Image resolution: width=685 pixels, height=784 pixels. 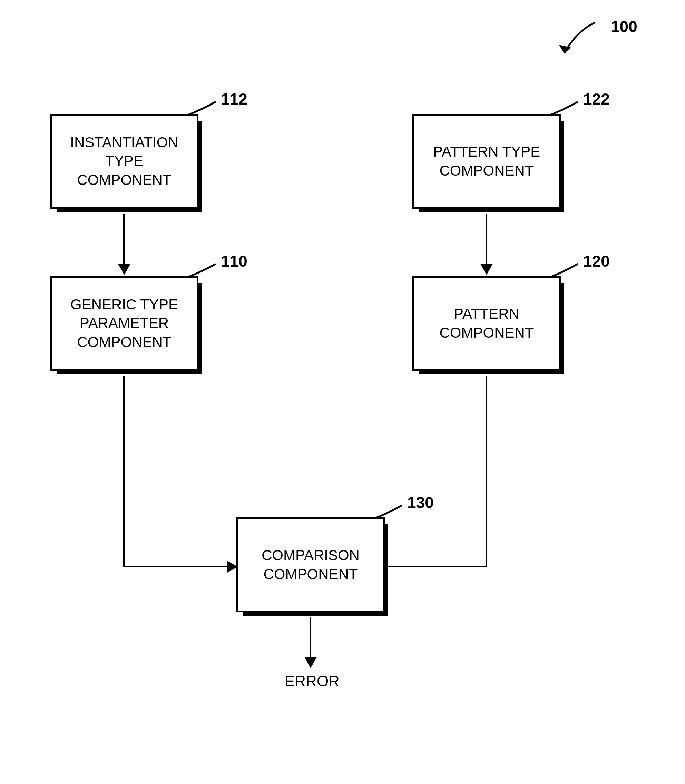 I want to click on box-pattern-type: PATTERN TYPE COMPONENT, so click(x=487, y=161).